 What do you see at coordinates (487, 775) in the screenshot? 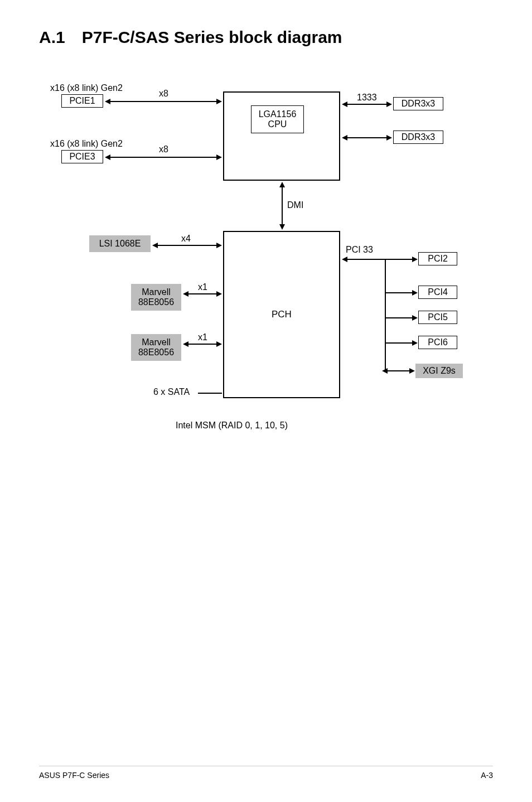
I see `footer-right: A-3` at bounding box center [487, 775].